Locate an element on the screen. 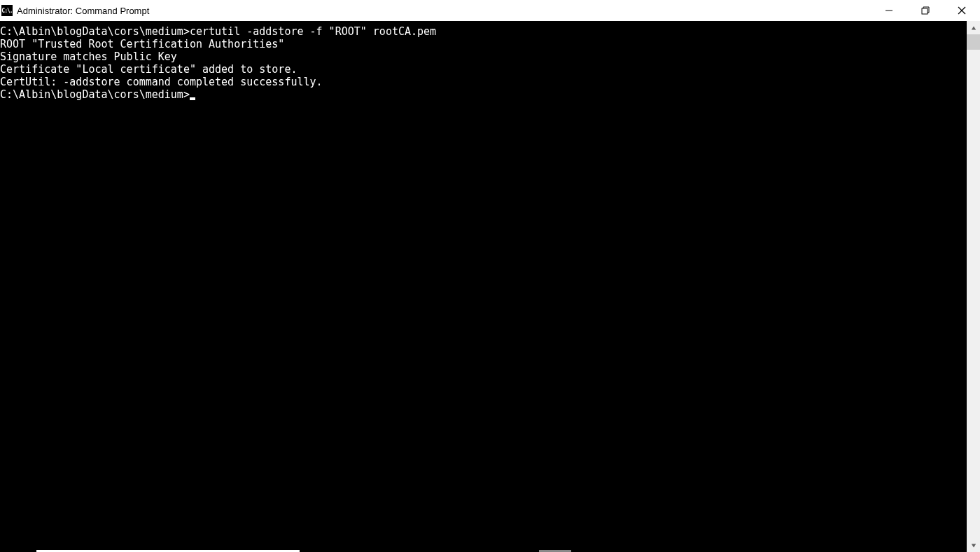 The image size is (980, 552). terminal-line: Certificate "Local certificate" added to… is located at coordinates (483, 69).